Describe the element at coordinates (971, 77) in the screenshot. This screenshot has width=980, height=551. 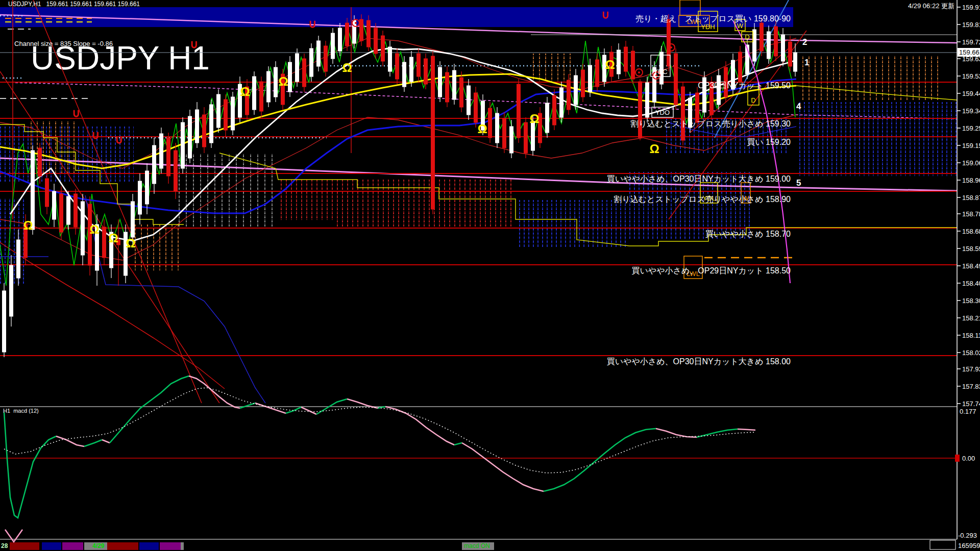
I see `price-tick-label: 159.535` at that location.